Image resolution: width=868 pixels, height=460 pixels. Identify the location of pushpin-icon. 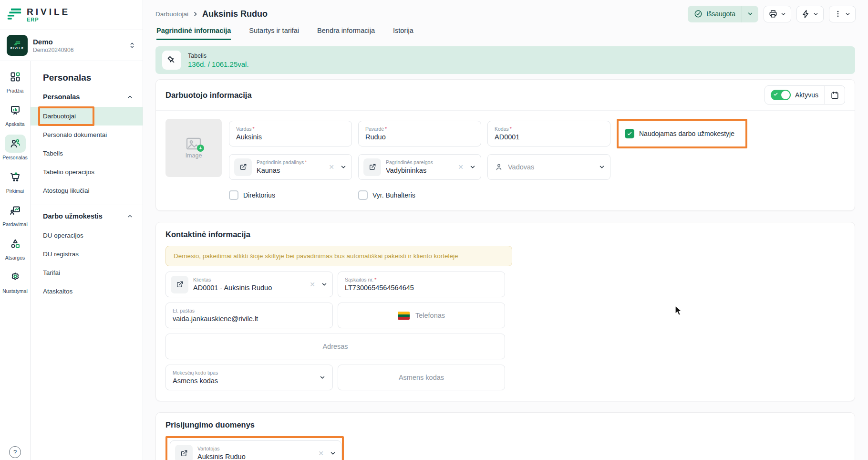
(172, 60).